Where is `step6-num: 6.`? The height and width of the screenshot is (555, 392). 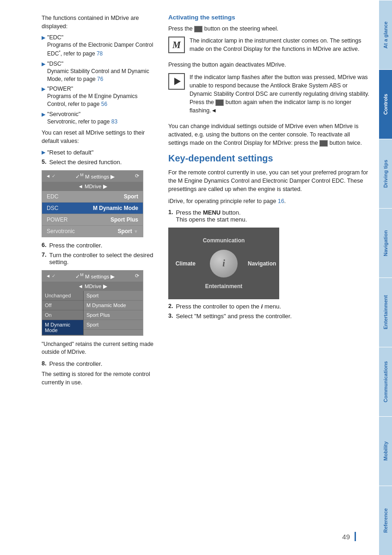
step6-num: 6. is located at coordinates (44, 245).